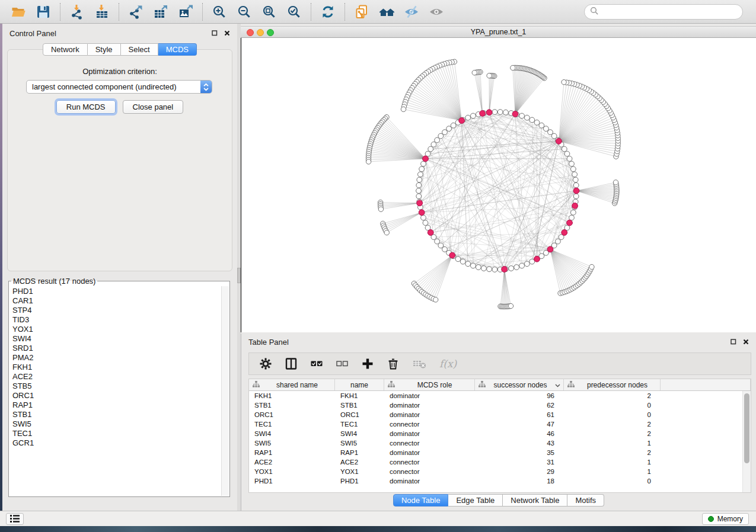 The height and width of the screenshot is (532, 756). I want to click on table-scrollbar, so click(747, 442).